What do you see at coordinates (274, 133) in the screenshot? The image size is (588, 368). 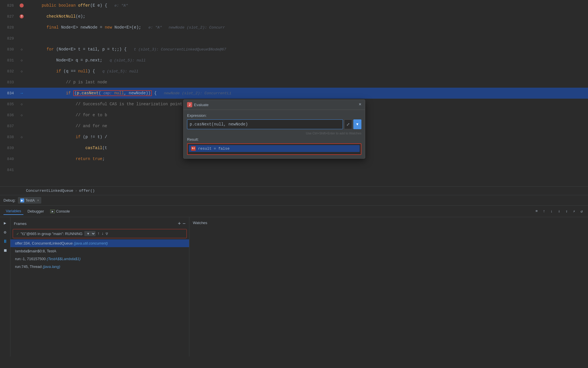 I see `expression-hint: Use Ctrl+Shift+Enter to add to Watches` at bounding box center [274, 133].